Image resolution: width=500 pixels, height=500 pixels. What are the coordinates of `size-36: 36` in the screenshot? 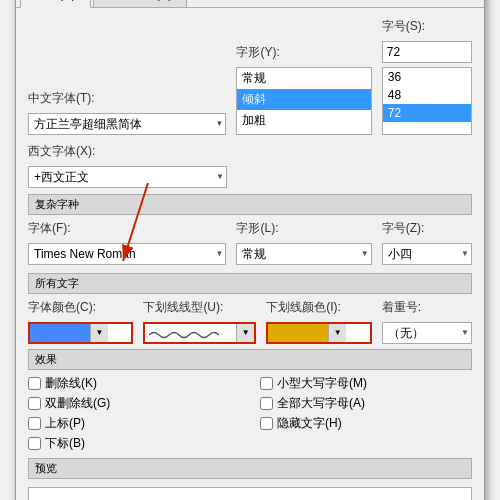 It's located at (427, 77).